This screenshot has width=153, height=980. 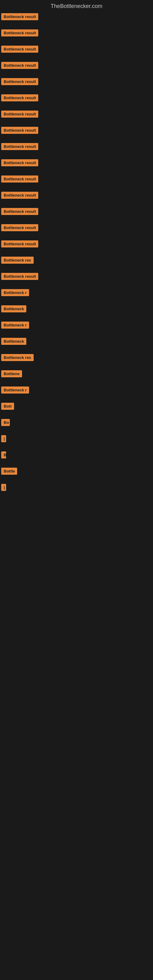 I want to click on bottleneck-result-badge: Bott, so click(x=8, y=406).